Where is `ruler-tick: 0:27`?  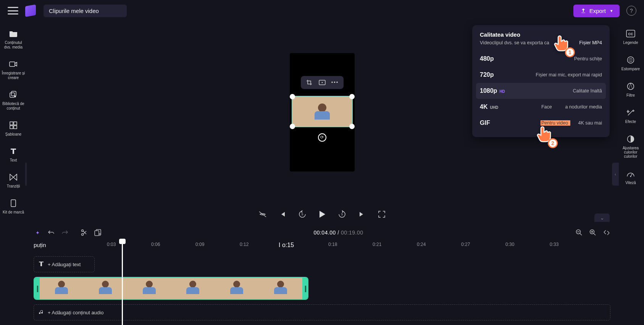 ruler-tick: 0:27 is located at coordinates (466, 244).